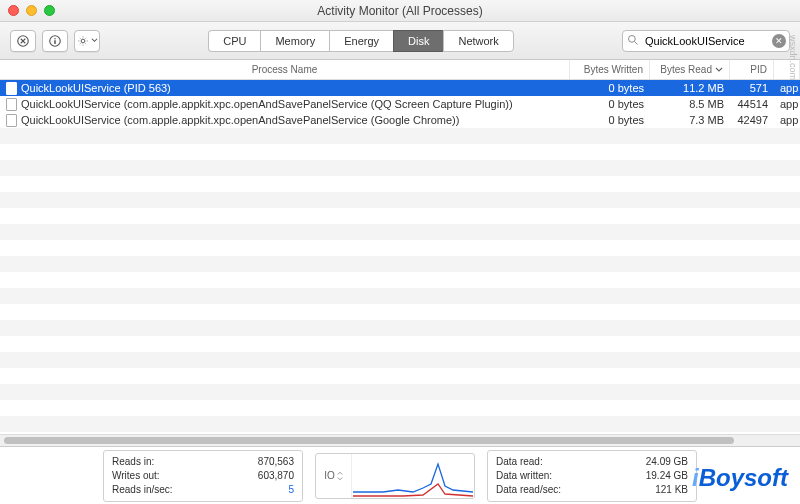 This screenshot has height=504, width=800. Describe the element at coordinates (633, 40) in the screenshot. I see `search-icon` at that location.